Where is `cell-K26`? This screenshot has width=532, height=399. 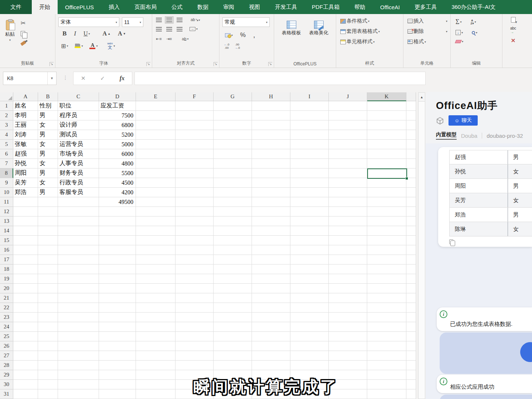 cell-K26 is located at coordinates (387, 346).